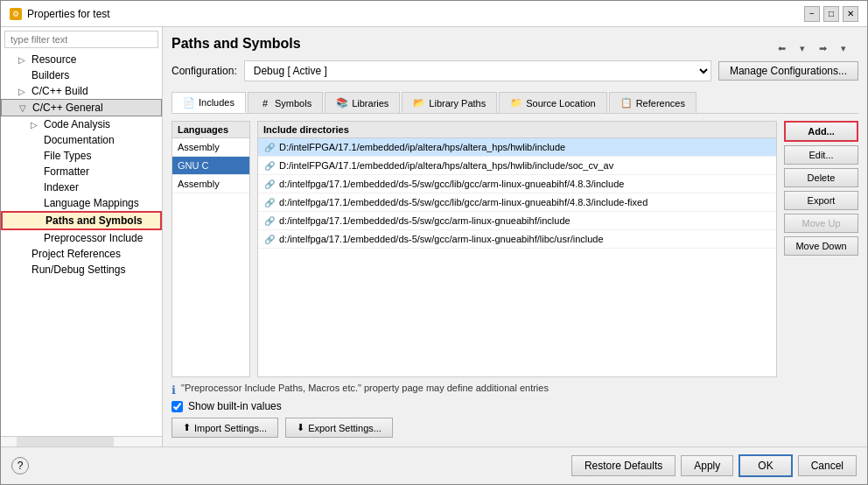  Describe the element at coordinates (345, 428) in the screenshot. I see `export-settings-label: Export Settings...` at that location.